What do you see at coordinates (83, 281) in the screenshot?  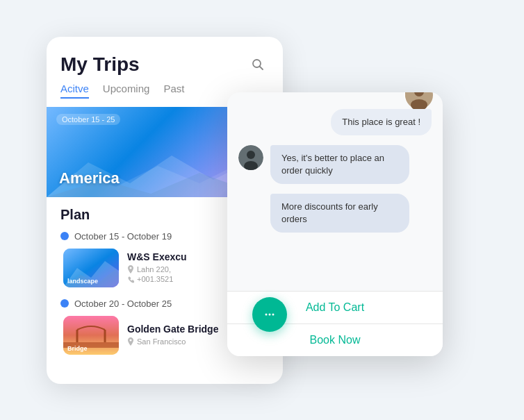 I see `landscape-label: landscape` at bounding box center [83, 281].